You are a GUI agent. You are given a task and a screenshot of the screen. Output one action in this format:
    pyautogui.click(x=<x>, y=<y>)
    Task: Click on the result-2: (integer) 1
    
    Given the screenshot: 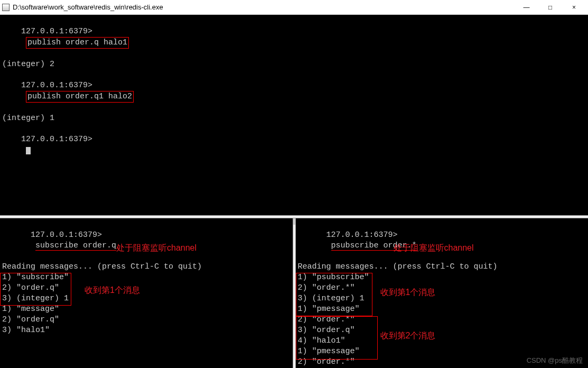 What is the action you would take?
    pyautogui.click(x=294, y=118)
    